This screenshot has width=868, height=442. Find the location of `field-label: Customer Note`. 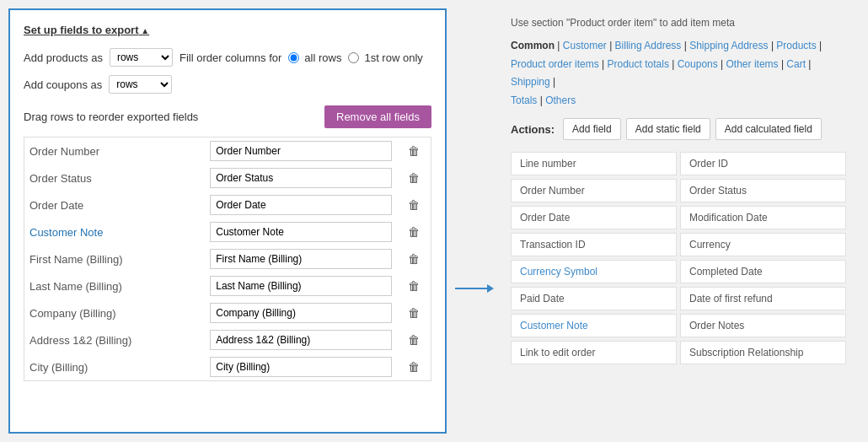

field-label: Customer Note is located at coordinates (115, 232).